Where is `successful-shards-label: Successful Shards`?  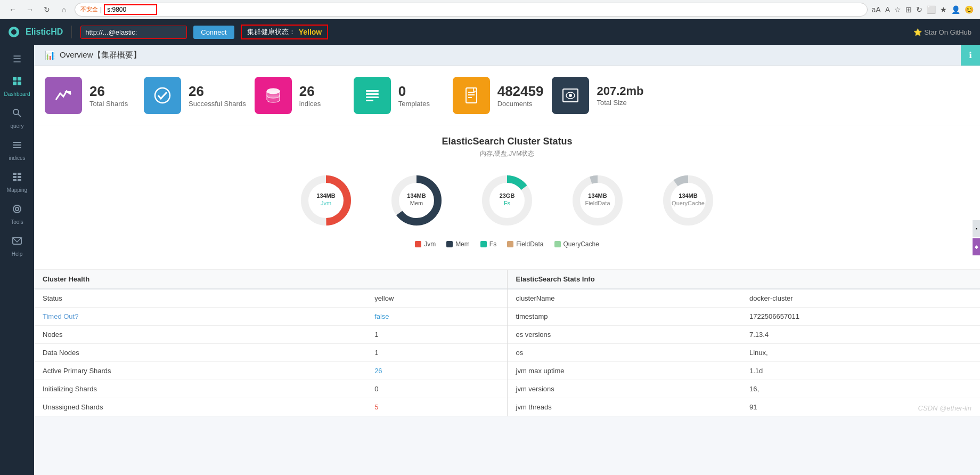 successful-shards-label: Successful Shards is located at coordinates (217, 103).